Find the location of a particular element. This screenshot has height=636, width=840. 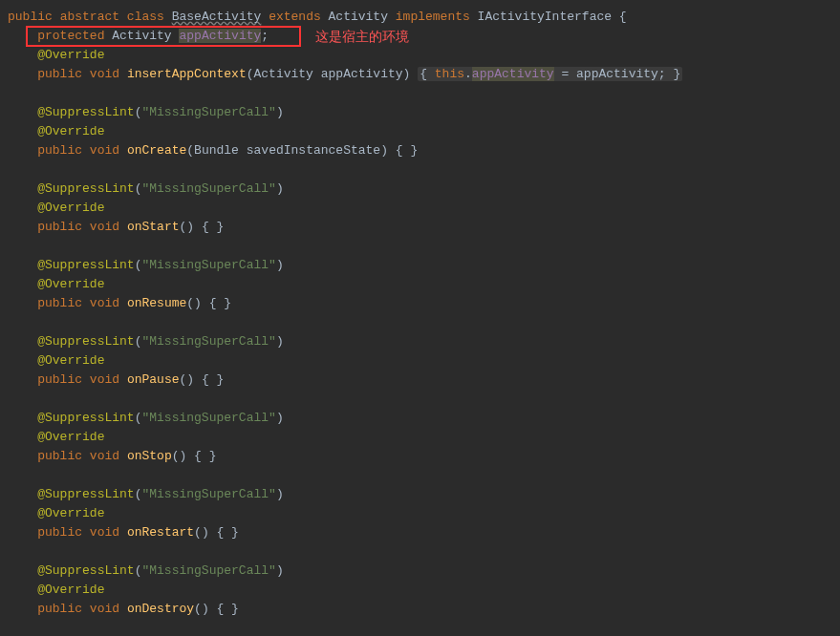

code-line: public void onDestroy() { } is located at coordinates (424, 609).